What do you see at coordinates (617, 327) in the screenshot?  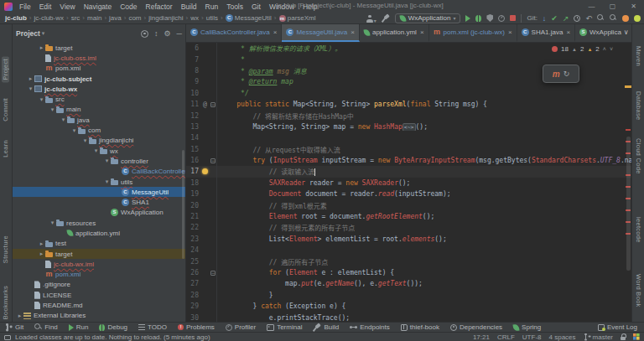 I see `toolwindow-button-event-log: Event Log` at bounding box center [617, 327].